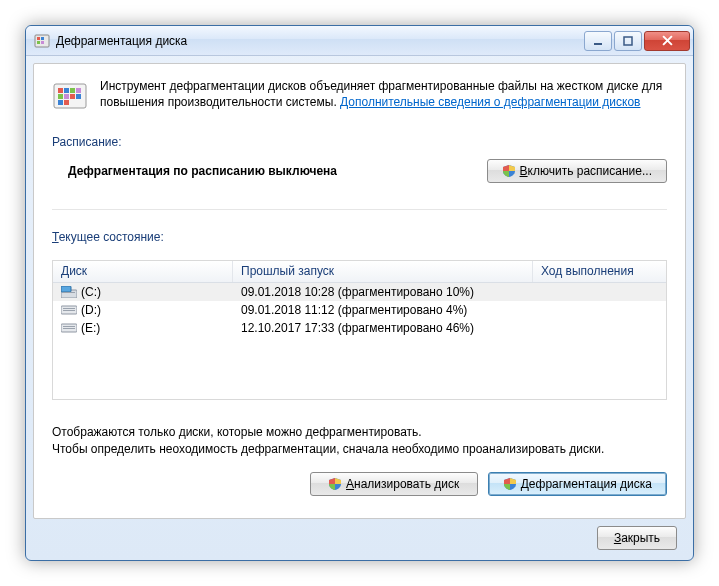 The image size is (719, 586). Describe the element at coordinates (360, 272) in the screenshot. I see `table-header: Диск Прошлый запуск Ход выполнения` at that location.